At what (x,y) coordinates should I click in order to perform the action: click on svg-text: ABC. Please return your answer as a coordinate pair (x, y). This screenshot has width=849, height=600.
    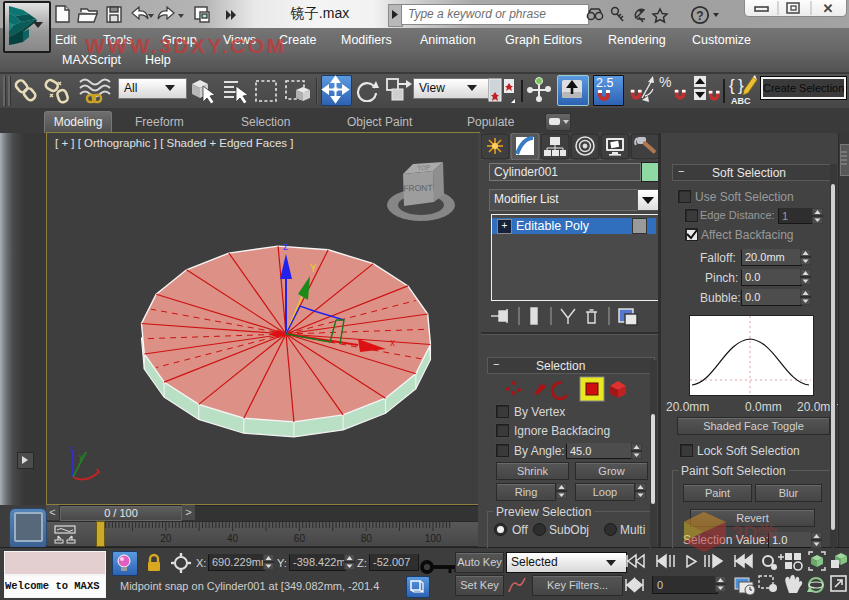
    Looking at the image, I should click on (741, 101).